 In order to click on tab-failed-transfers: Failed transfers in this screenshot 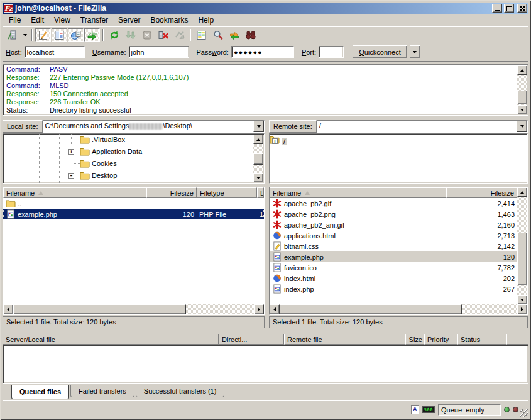, I will do `click(102, 391)`.